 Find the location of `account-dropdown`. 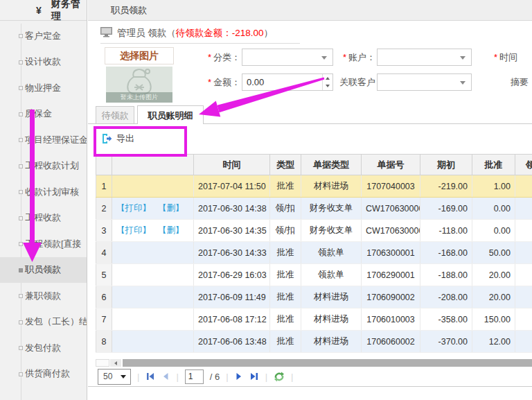

account-dropdown is located at coordinates (424, 57).